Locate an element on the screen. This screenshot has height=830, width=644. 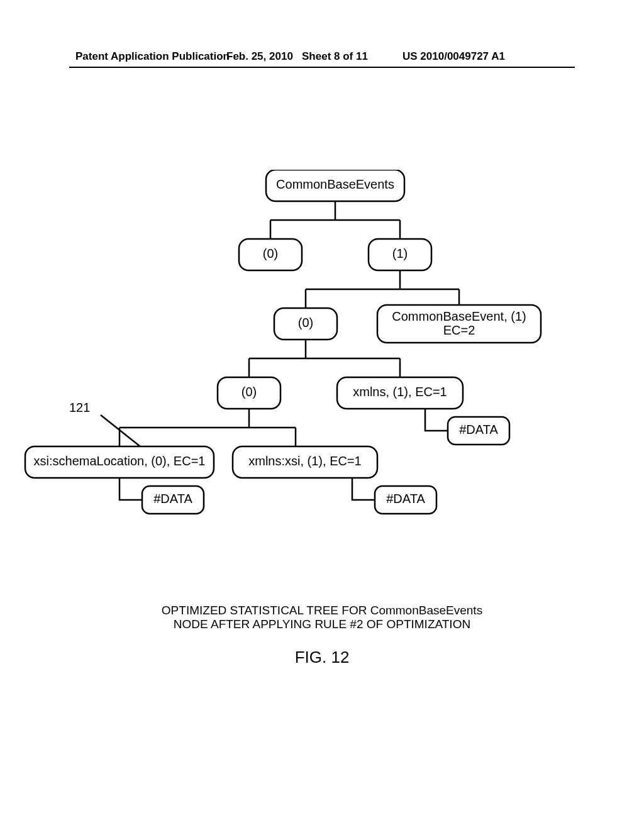
node-data-1-text: #DATA is located at coordinates (479, 429).